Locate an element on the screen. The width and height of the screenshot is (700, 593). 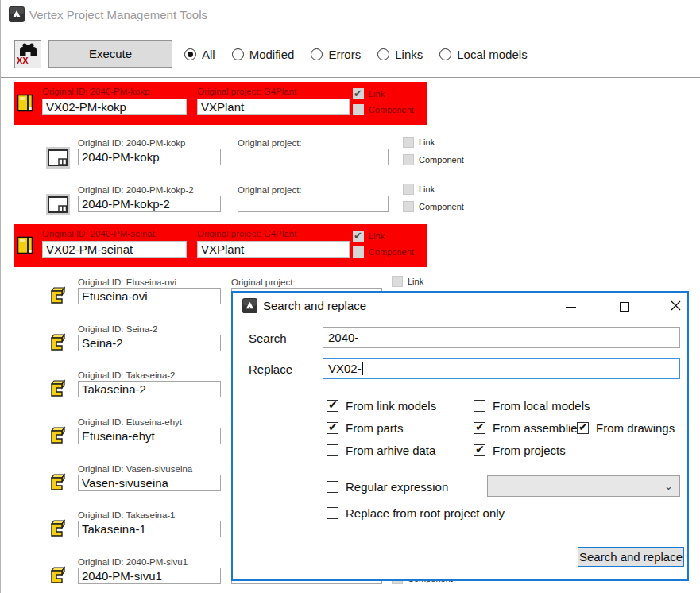
radio-modified: Modified is located at coordinates (264, 54).